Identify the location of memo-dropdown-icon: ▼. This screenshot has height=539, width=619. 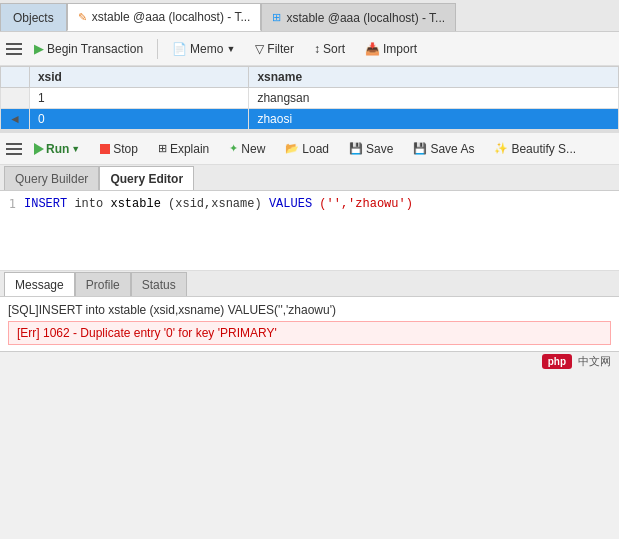
(230, 49).